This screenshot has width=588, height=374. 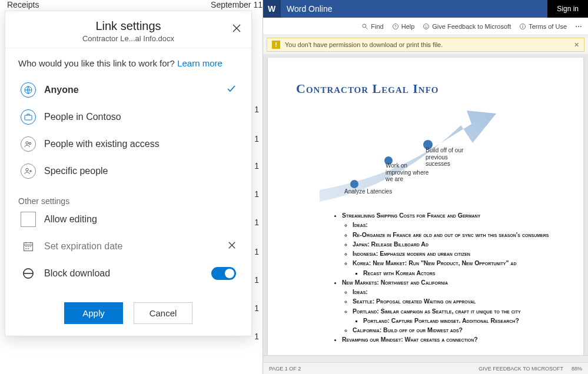 I want to click on who-text: Who would you like this link to work for…, so click(x=128, y=64).